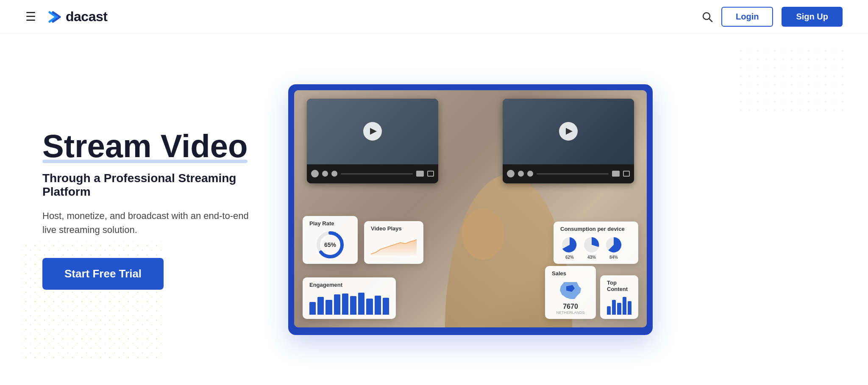 The width and height of the screenshot is (868, 385). Describe the element at coordinates (334, 174) in the screenshot. I see `ctrl-back` at that location.